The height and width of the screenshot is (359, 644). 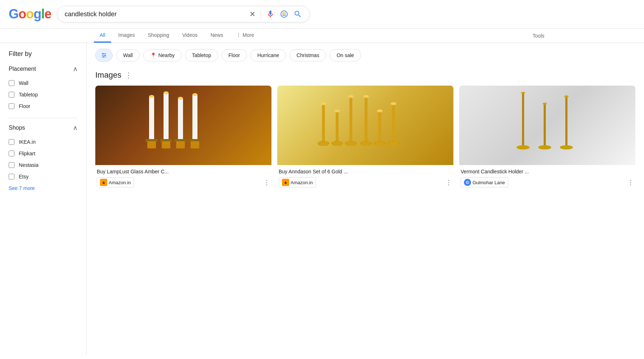 I want to click on tab-videos: Videos, so click(x=190, y=35).